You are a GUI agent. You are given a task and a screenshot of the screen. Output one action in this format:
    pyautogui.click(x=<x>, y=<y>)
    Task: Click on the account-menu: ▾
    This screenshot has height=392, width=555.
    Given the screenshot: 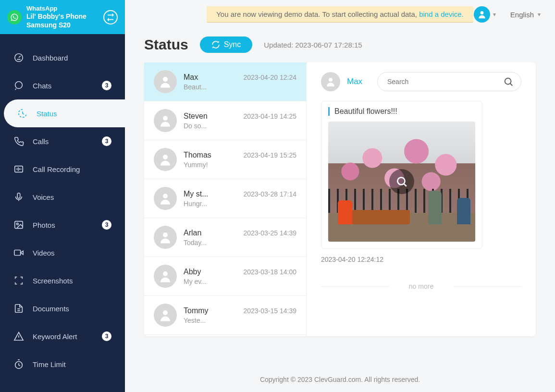 What is the action you would take?
    pyautogui.click(x=485, y=14)
    